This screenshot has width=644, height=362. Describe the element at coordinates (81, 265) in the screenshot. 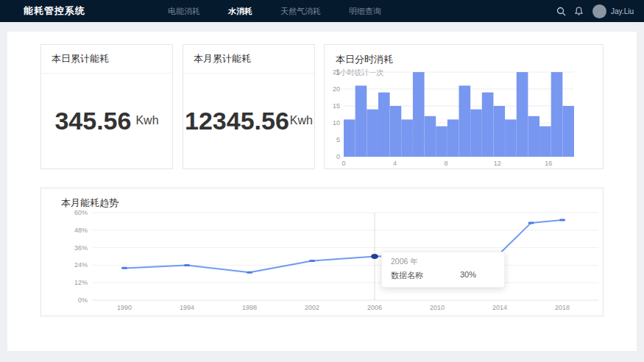

I see `svg-text: 24%` at that location.